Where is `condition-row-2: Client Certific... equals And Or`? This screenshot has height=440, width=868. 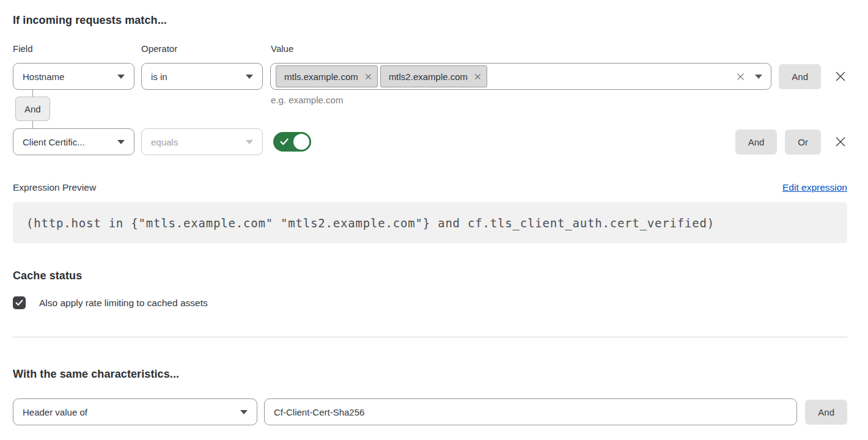
condition-row-2: Client Certific... equals And Or is located at coordinates (430, 142).